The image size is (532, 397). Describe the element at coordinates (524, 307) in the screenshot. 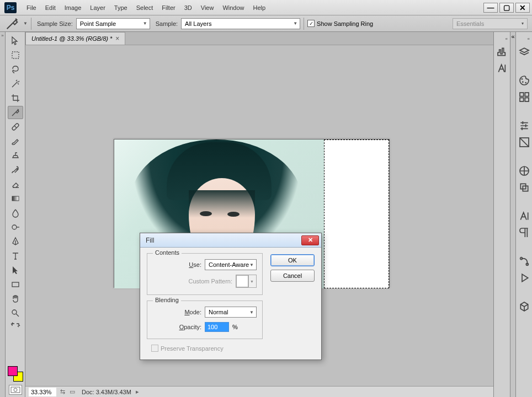

I see `3d-panel-icon` at that location.